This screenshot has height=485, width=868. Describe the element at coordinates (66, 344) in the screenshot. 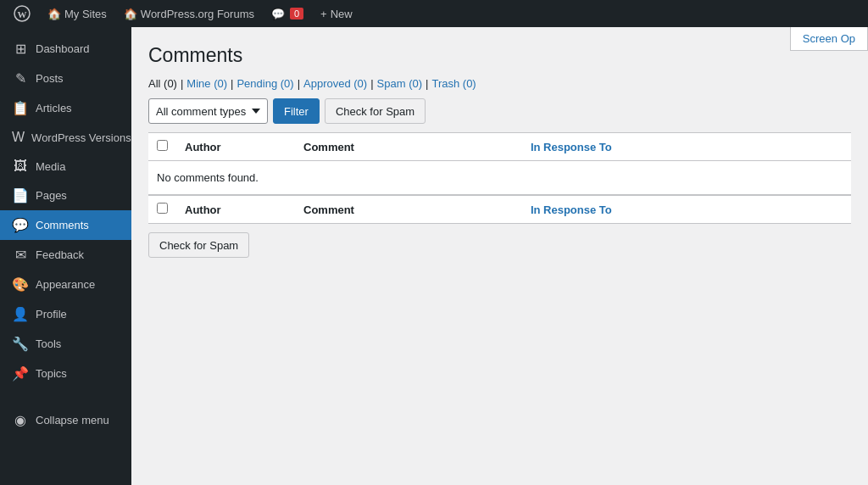

I see `sidebar-item-tools: 🔧 Tools` at that location.